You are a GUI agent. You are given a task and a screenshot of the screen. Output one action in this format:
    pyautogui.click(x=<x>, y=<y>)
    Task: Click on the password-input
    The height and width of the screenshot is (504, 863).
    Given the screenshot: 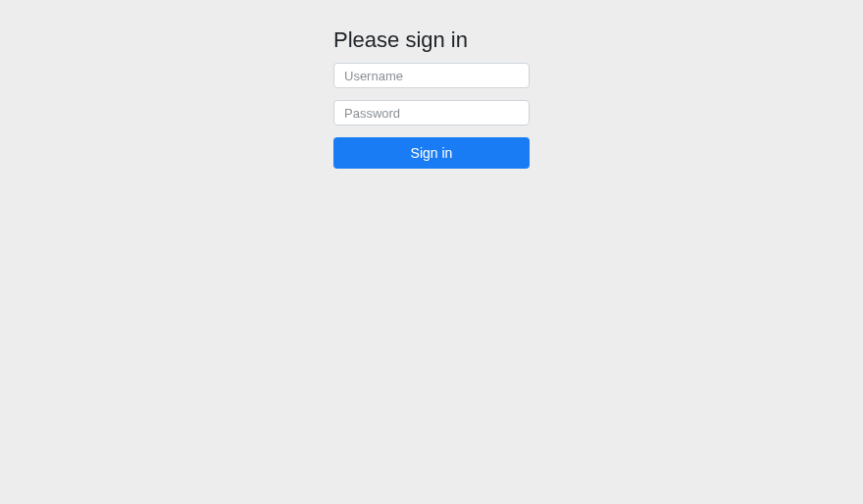 What is the action you would take?
    pyautogui.click(x=432, y=113)
    